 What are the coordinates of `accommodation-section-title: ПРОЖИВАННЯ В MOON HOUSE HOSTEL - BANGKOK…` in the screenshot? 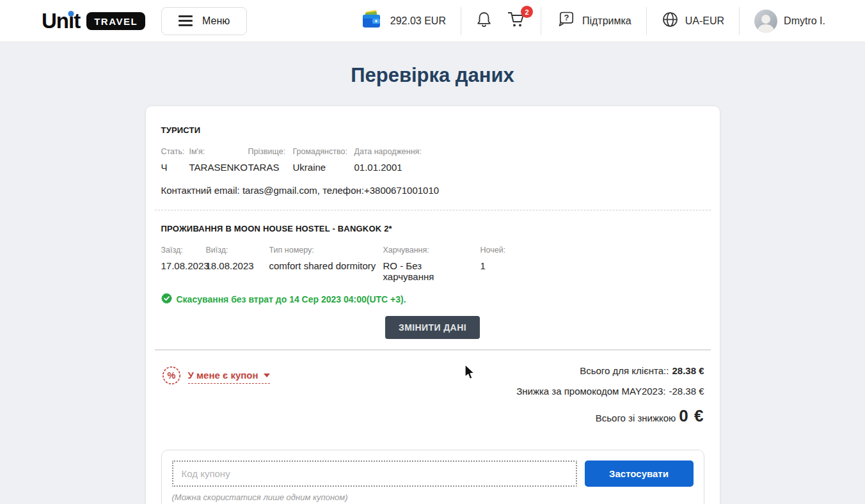 It's located at (432, 229).